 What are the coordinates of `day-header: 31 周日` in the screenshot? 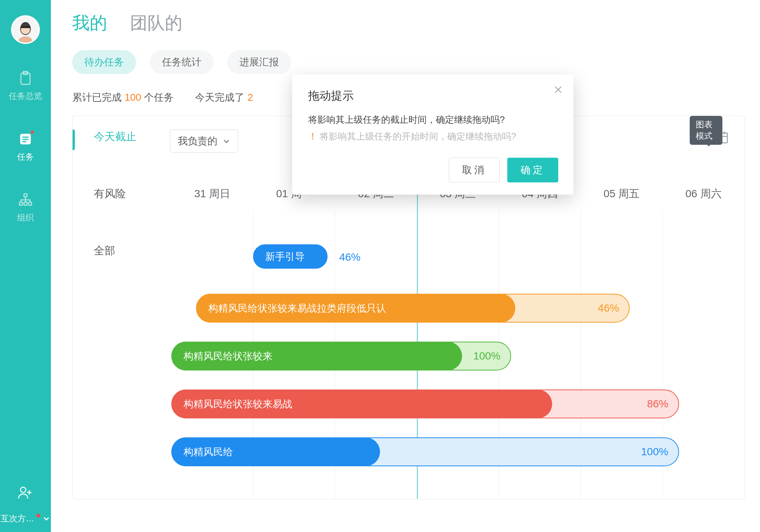 It's located at (212, 194).